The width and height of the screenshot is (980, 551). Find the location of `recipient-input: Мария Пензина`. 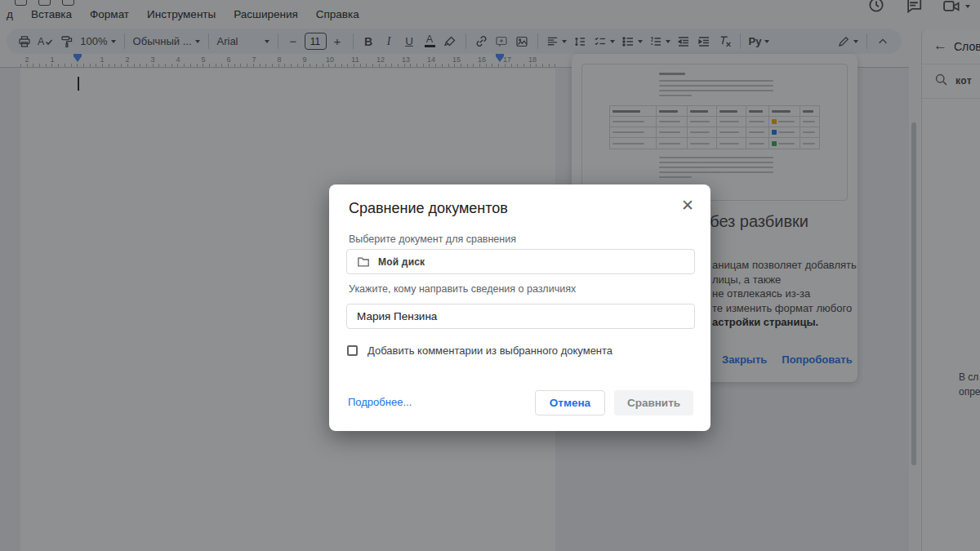

recipient-input: Мария Пензина is located at coordinates (521, 317).